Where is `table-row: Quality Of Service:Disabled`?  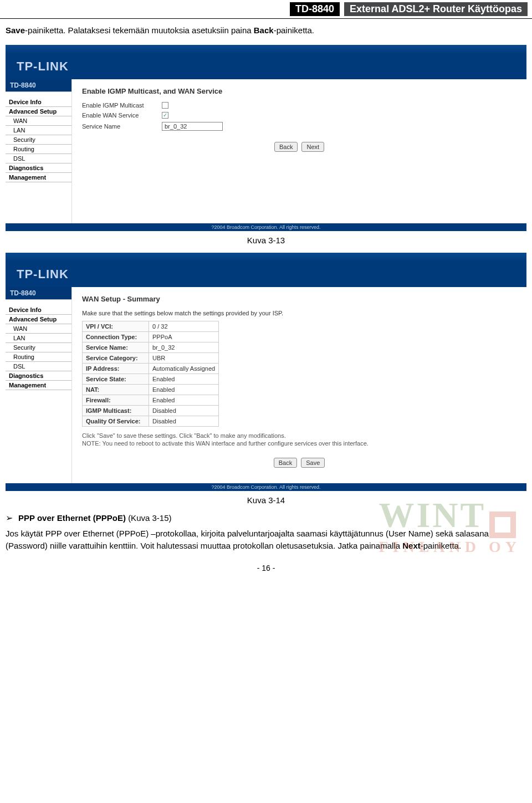
table-row: Quality Of Service:Disabled is located at coordinates (151, 421).